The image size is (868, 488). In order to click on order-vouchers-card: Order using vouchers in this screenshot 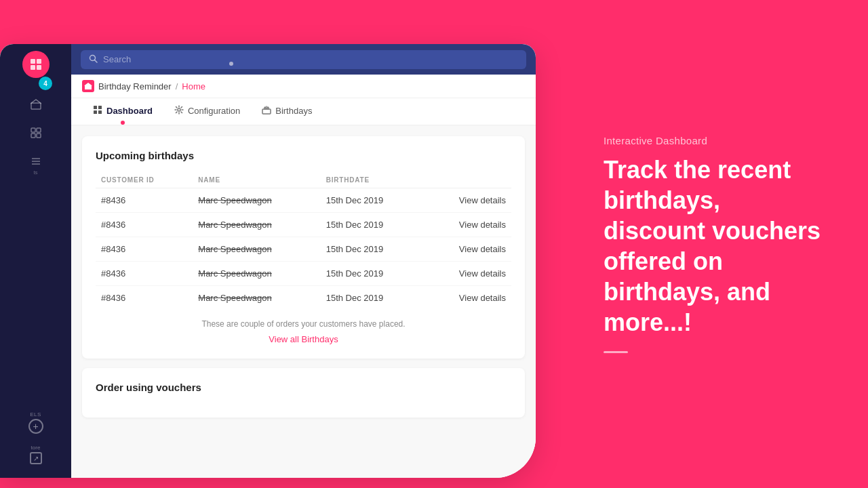, I will do `click(304, 393)`.